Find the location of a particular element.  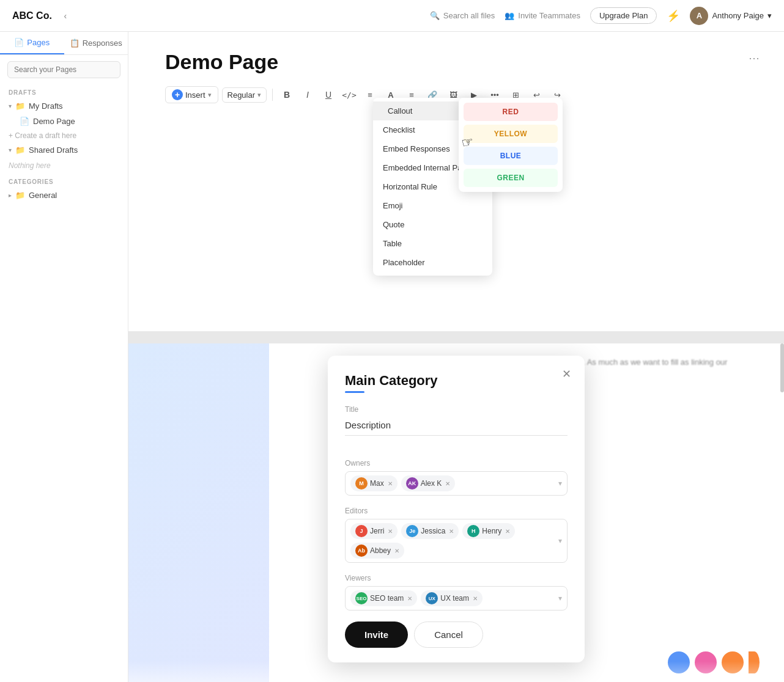

pages-icon: 📄 is located at coordinates (19, 43).